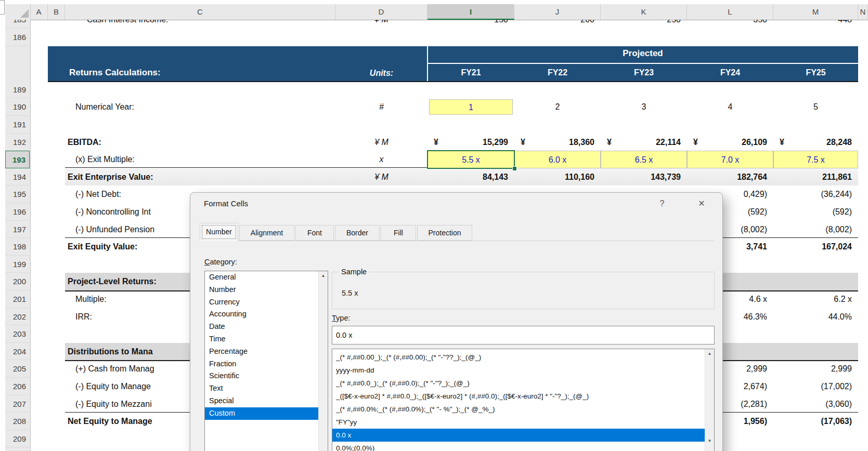 The height and width of the screenshot is (451, 868). Describe the element at coordinates (709, 400) in the screenshot. I see `format-scrollbar: ▲ ▼` at that location.